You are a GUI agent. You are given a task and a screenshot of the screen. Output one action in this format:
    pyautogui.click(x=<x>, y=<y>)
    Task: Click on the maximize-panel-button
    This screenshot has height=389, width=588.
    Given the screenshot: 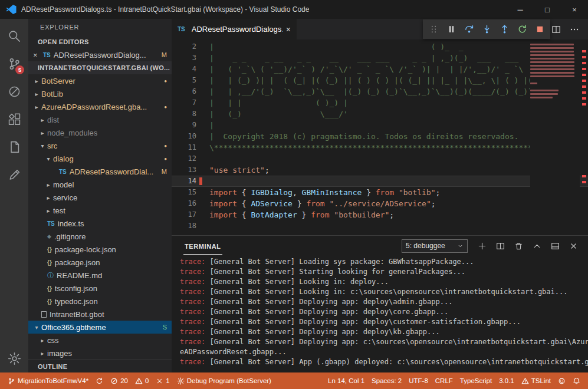 What is the action you would take?
    pyautogui.click(x=537, y=246)
    